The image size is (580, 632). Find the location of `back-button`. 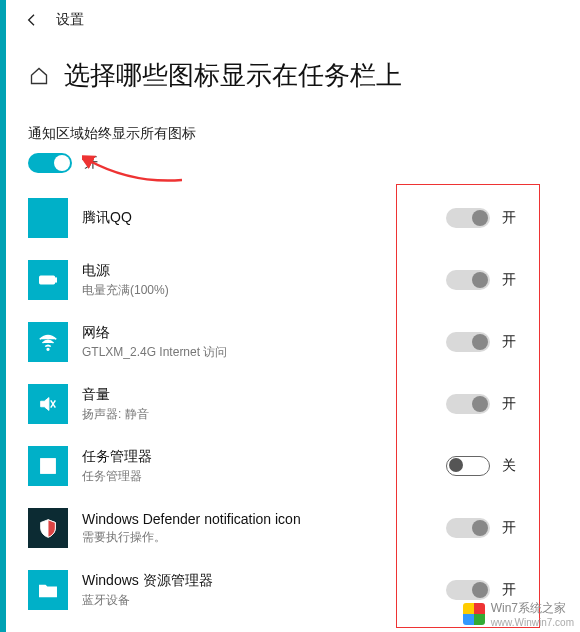

back-button is located at coordinates (32, 20).